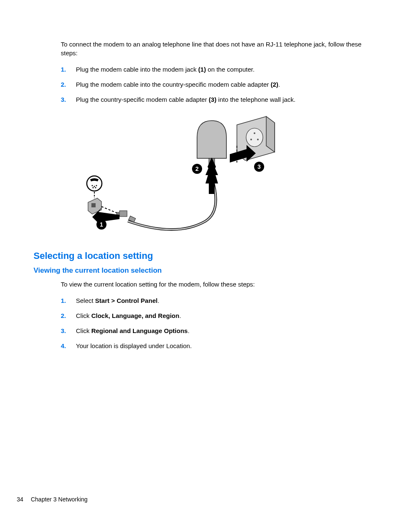 Image resolution: width=400 pixels, height=532 pixels. Describe the element at coordinates (200, 256) in the screenshot. I see `heading-selecting-location: Selecting a location setting` at that location.